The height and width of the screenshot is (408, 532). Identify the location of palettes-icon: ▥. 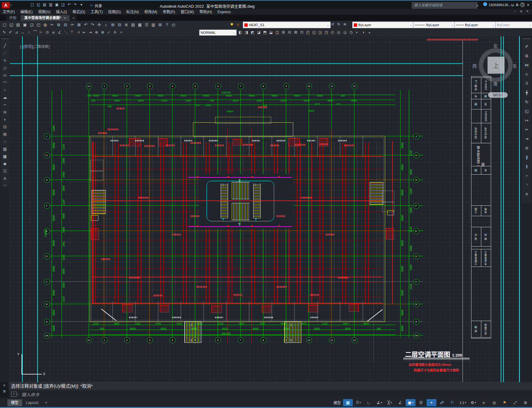
(153, 25).